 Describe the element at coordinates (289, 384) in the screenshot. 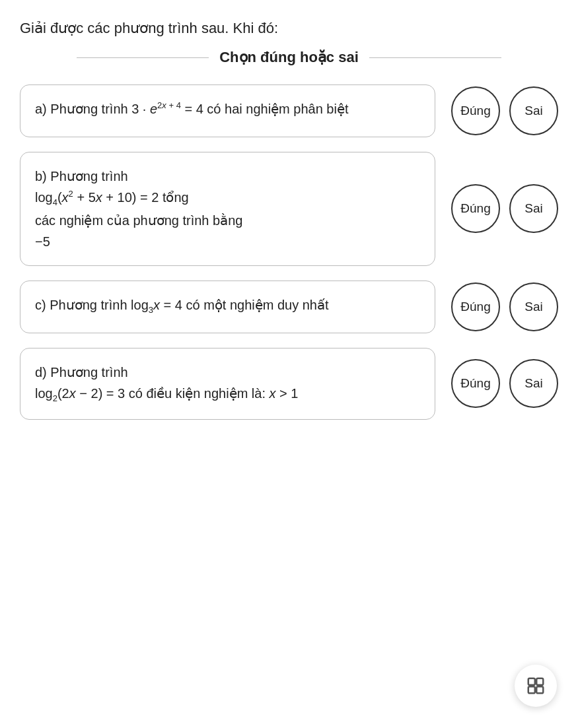

I see `question-row-d: d) Phương trình log2(2x − 2) = 3 có điều…` at that location.